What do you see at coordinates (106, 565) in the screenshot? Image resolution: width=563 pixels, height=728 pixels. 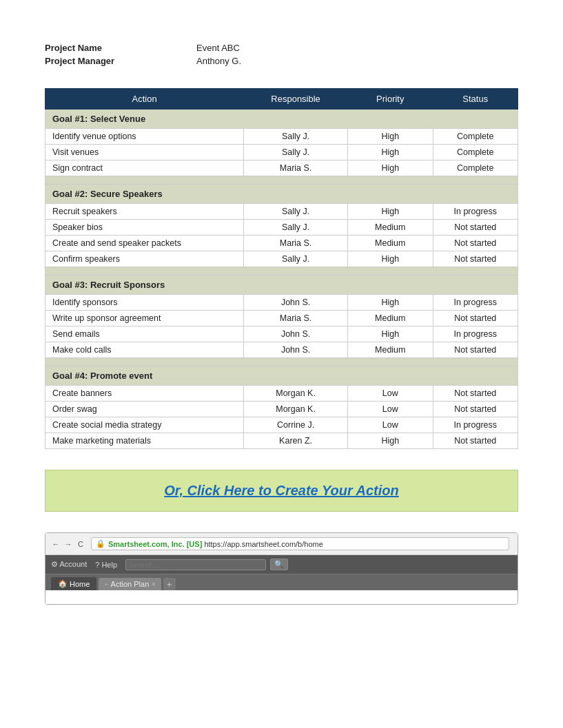 I see `help-nav: ? Help` at bounding box center [106, 565].